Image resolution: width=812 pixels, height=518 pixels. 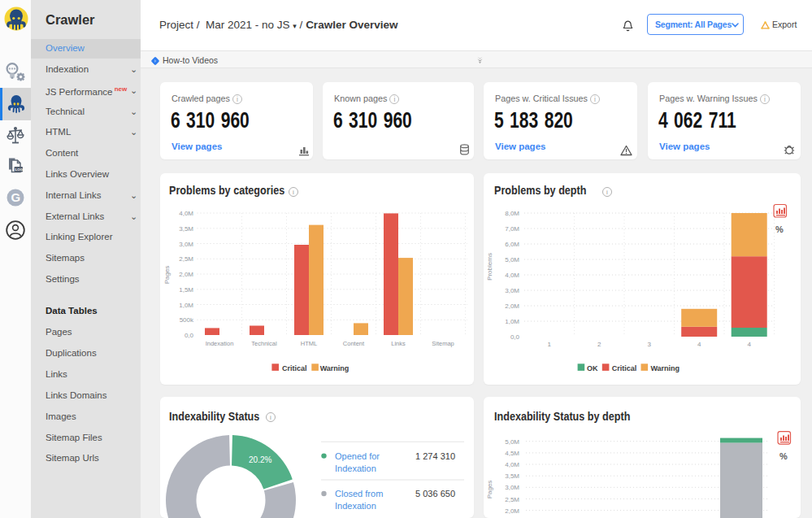 I want to click on svg-text: 8,0M, so click(x=512, y=213).